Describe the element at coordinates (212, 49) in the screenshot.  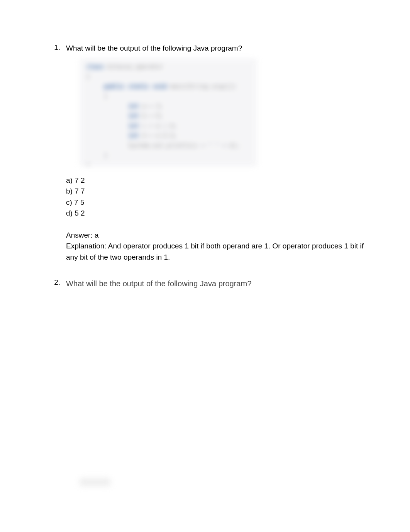
I see `question-header: 1. What will be the output of the follow…` at that location.